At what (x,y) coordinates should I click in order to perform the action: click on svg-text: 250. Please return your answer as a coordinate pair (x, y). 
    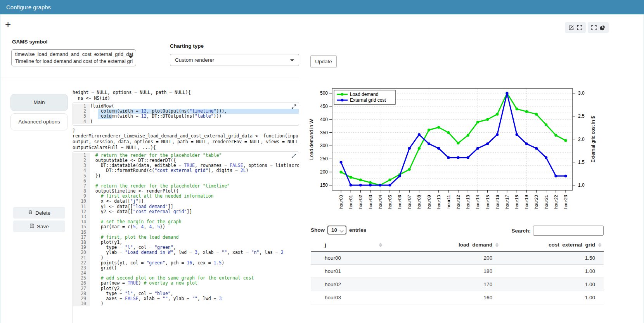
    Looking at the image, I should click on (324, 159).